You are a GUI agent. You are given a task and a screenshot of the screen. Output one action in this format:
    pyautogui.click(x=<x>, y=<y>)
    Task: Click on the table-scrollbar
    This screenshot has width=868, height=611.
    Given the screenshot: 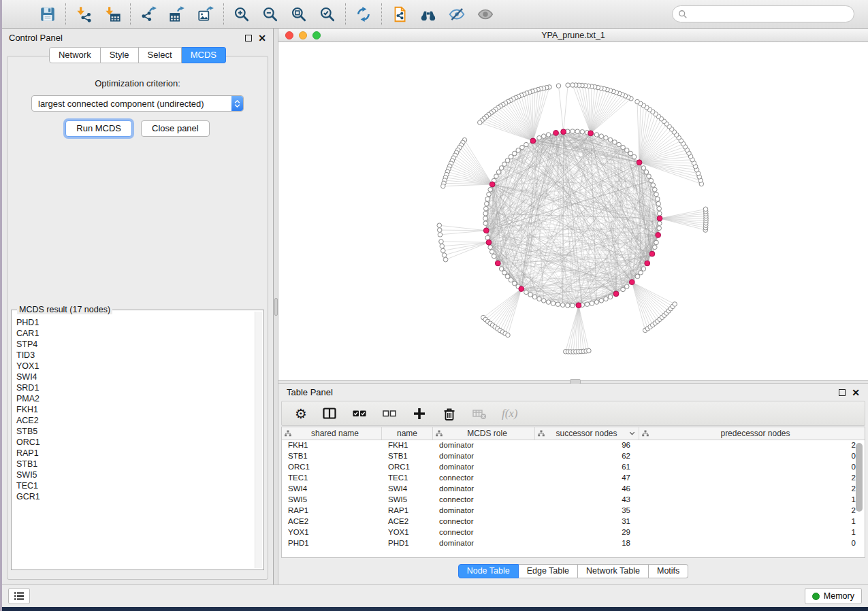 What is the action you would take?
    pyautogui.click(x=859, y=498)
    